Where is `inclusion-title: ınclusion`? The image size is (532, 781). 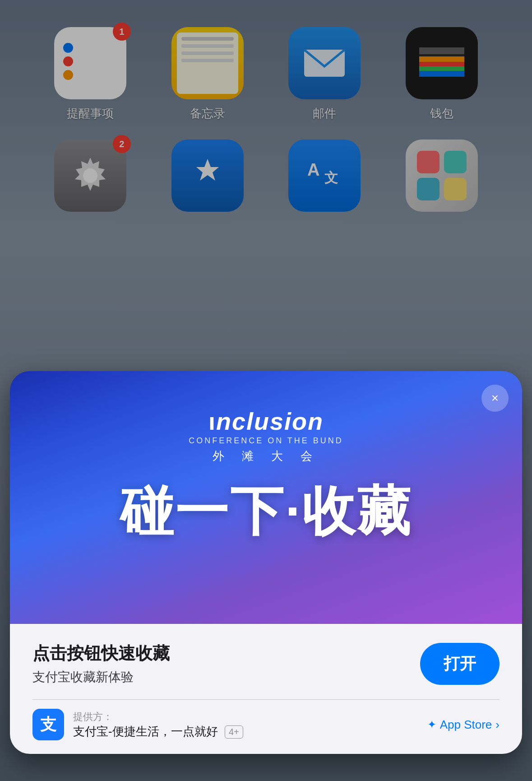 inclusion-title: ınclusion is located at coordinates (266, 421).